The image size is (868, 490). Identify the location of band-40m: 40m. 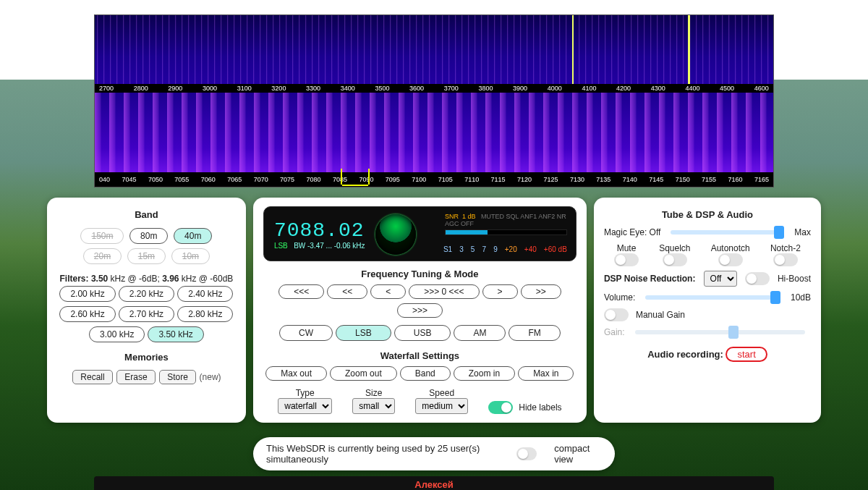
(192, 236).